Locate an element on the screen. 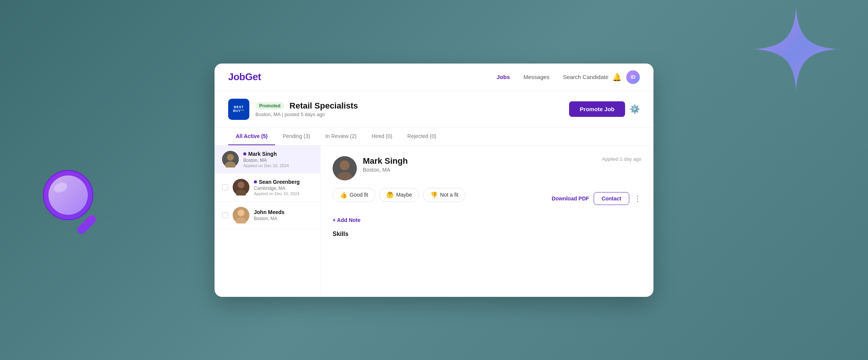 This screenshot has height=360, width=868. magnifier-decoration is located at coordinates (72, 203).